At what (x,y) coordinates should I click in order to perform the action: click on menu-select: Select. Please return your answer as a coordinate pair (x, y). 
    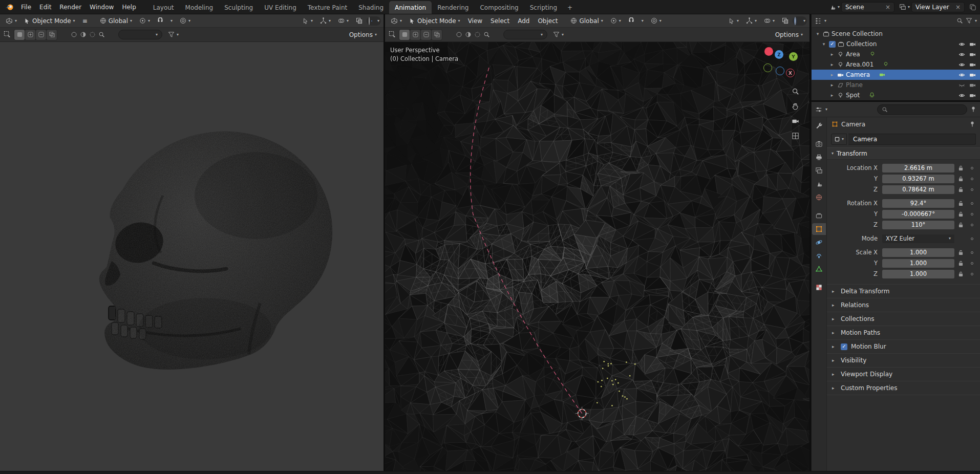
    Looking at the image, I should click on (500, 21).